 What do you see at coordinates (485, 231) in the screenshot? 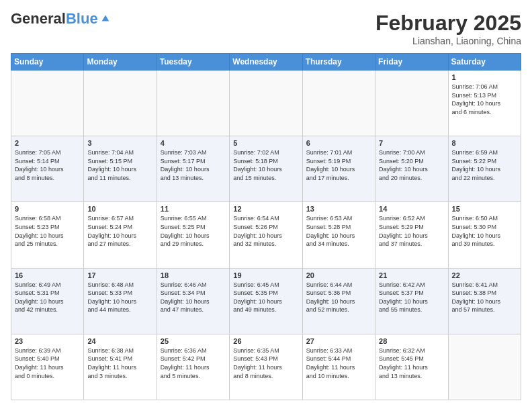
I see `day-info: Sunrise: 6:50 AM Sunset: 5:30 PM Dayligh…` at bounding box center [485, 231].